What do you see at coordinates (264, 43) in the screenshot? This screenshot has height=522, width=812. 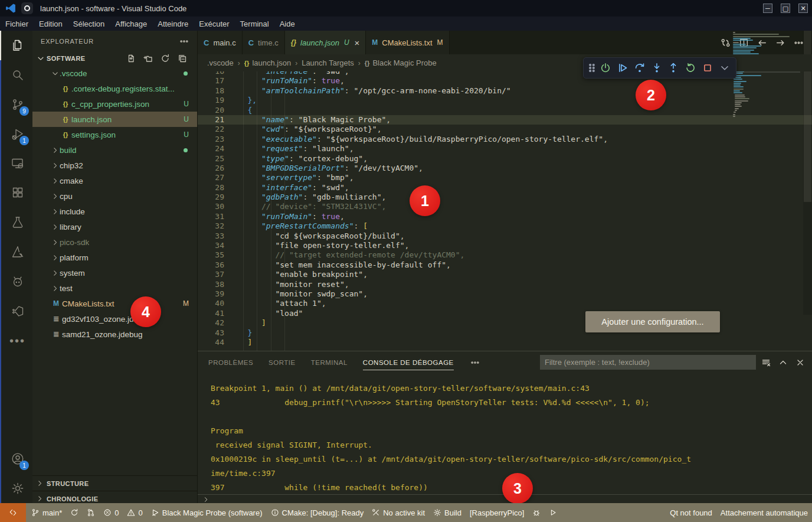 I see `tab-time-c: Ctime.c` at bounding box center [264, 43].